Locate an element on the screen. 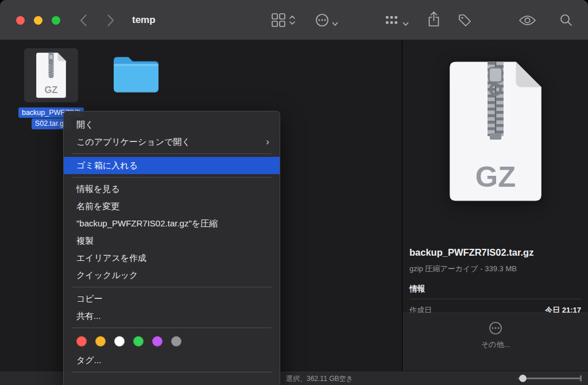  preview-more-panel: その他... is located at coordinates (495, 341).